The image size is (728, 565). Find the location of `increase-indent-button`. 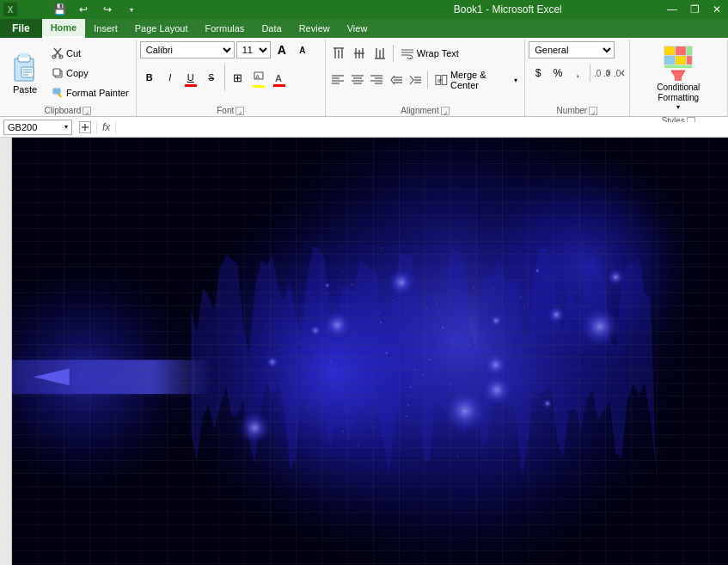

increase-indent-button is located at coordinates (416, 80).